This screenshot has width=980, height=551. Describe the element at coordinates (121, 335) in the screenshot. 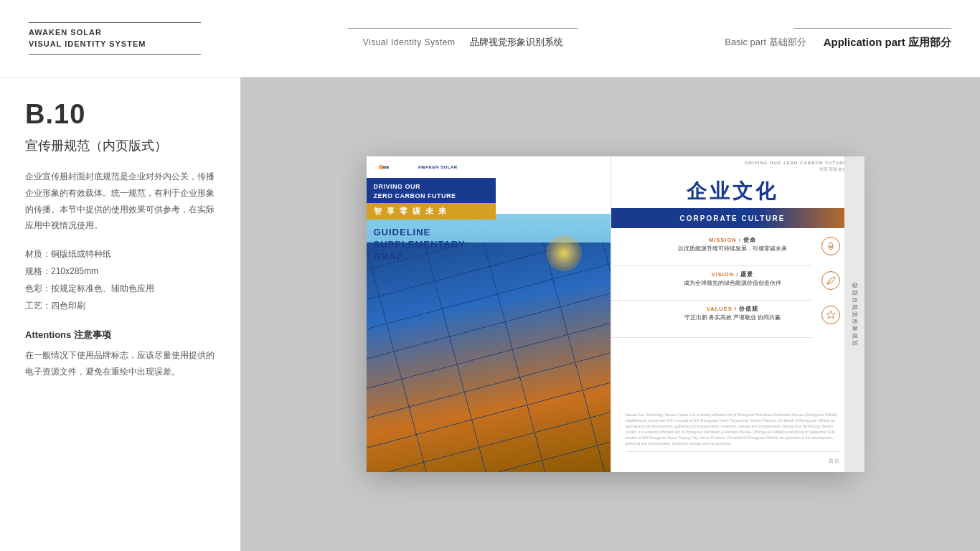

I see `attentions-title: Attentions 注意事项` at that location.